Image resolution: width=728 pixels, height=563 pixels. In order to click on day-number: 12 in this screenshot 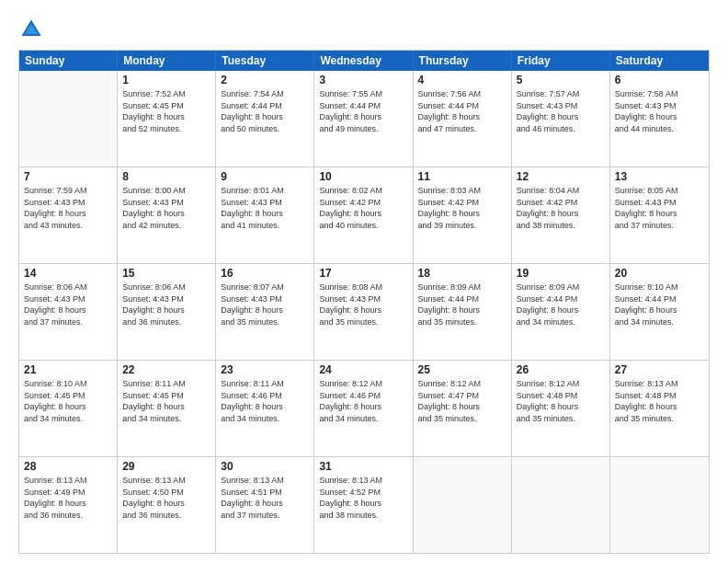, I will do `click(561, 177)`.